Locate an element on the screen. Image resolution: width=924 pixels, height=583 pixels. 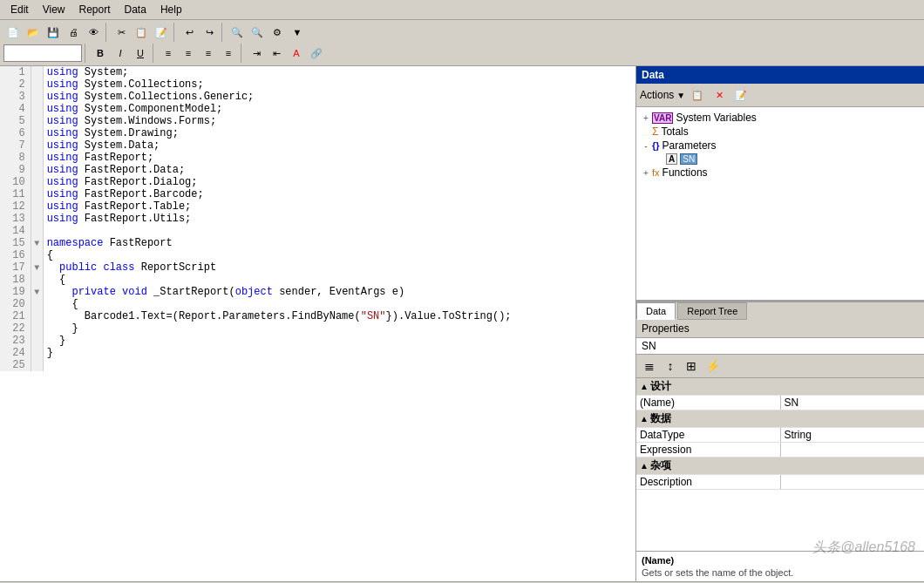
line-code-content: using System.Collections; is located at coordinates (339, 85).